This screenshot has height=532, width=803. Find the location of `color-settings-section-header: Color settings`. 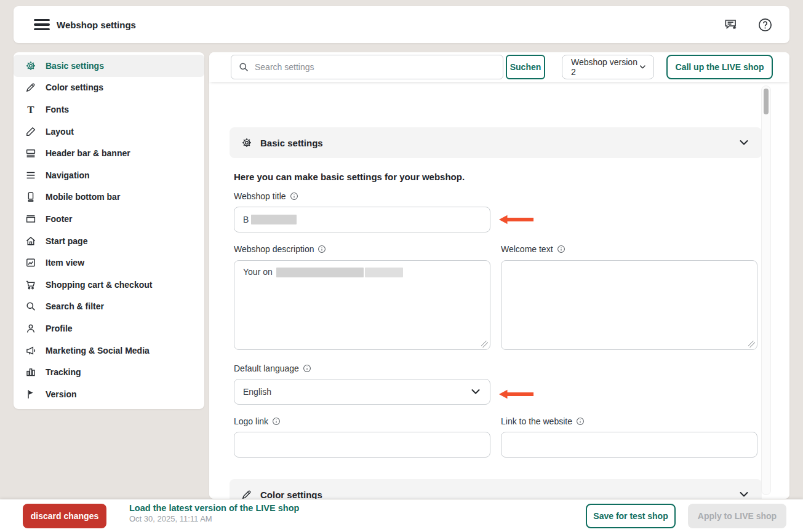

color-settings-section-header: Color settings is located at coordinates (496, 489).